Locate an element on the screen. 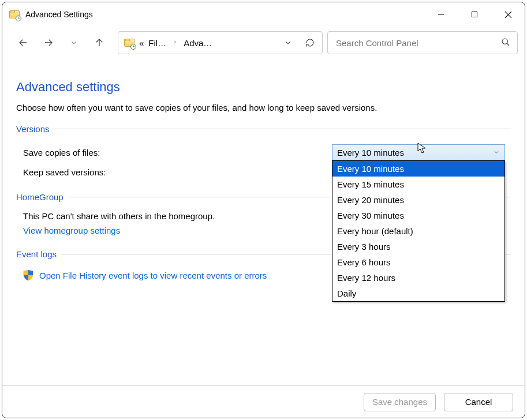 The image size is (527, 420). maximize-button is located at coordinates (474, 14).